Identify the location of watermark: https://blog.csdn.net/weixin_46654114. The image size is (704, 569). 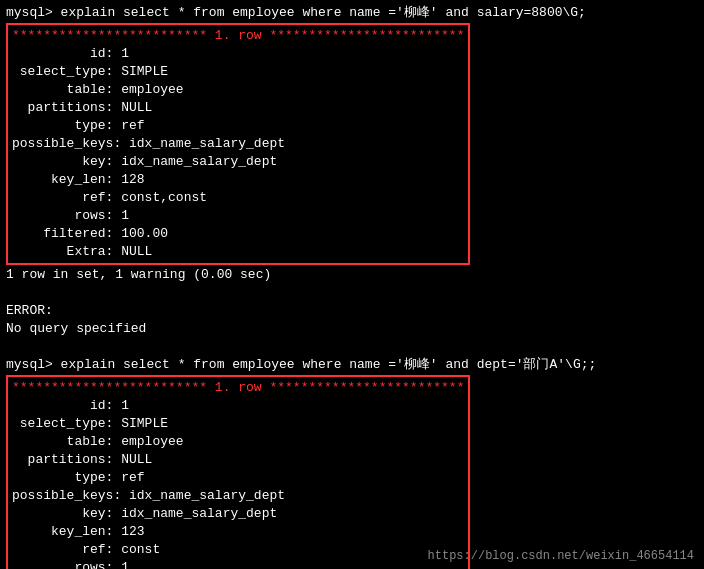
(561, 556).